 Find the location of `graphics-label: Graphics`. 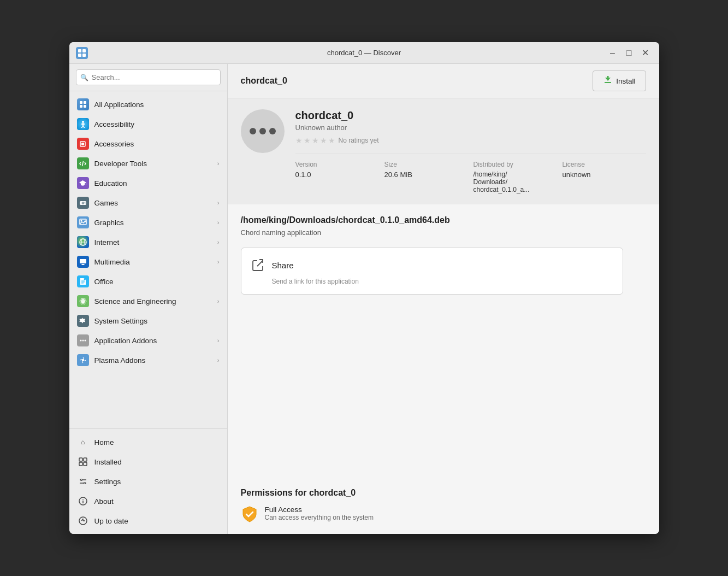

graphics-label: Graphics is located at coordinates (153, 223).